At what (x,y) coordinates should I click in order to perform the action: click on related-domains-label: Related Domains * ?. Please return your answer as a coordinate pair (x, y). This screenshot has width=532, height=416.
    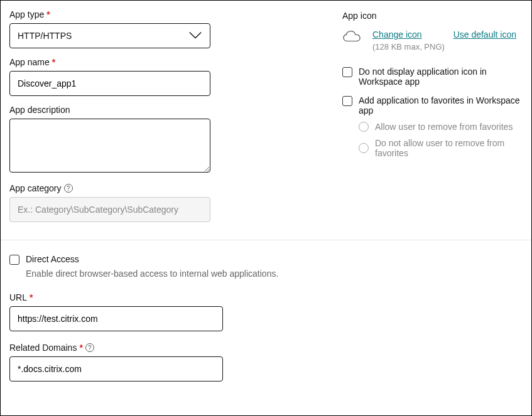
    Looking at the image, I should click on (266, 348).